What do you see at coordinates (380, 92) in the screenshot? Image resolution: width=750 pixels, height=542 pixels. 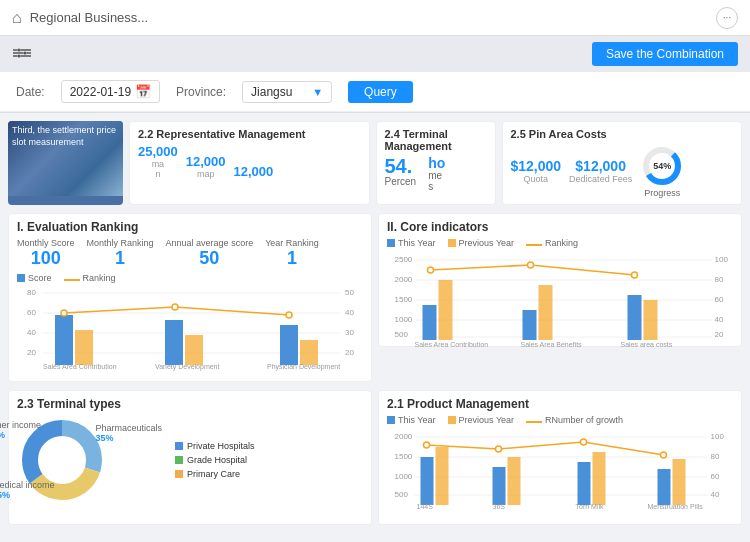 I see `query-button: Query` at bounding box center [380, 92].